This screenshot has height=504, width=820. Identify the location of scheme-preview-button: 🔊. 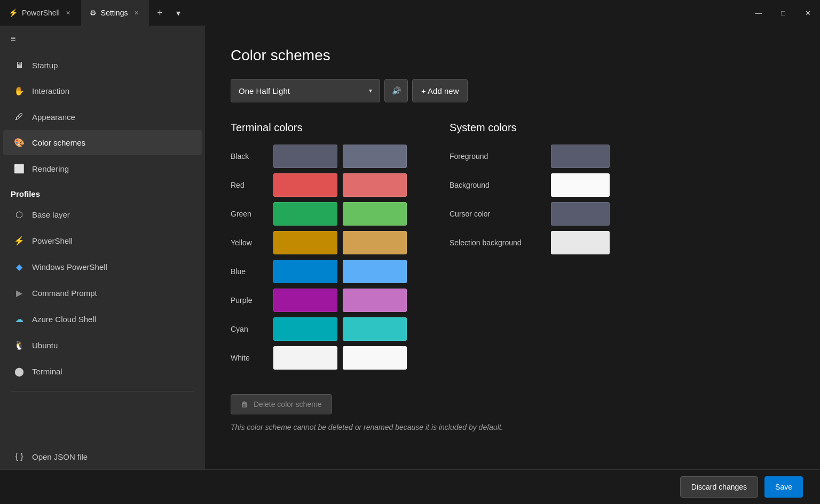
(396, 91).